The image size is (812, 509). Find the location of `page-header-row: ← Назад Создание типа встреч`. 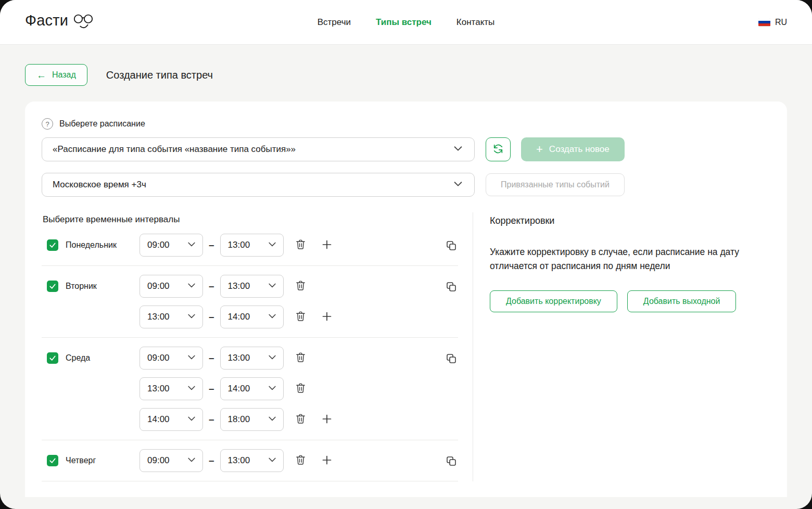

page-header-row: ← Назад Создание типа встреч is located at coordinates (406, 75).